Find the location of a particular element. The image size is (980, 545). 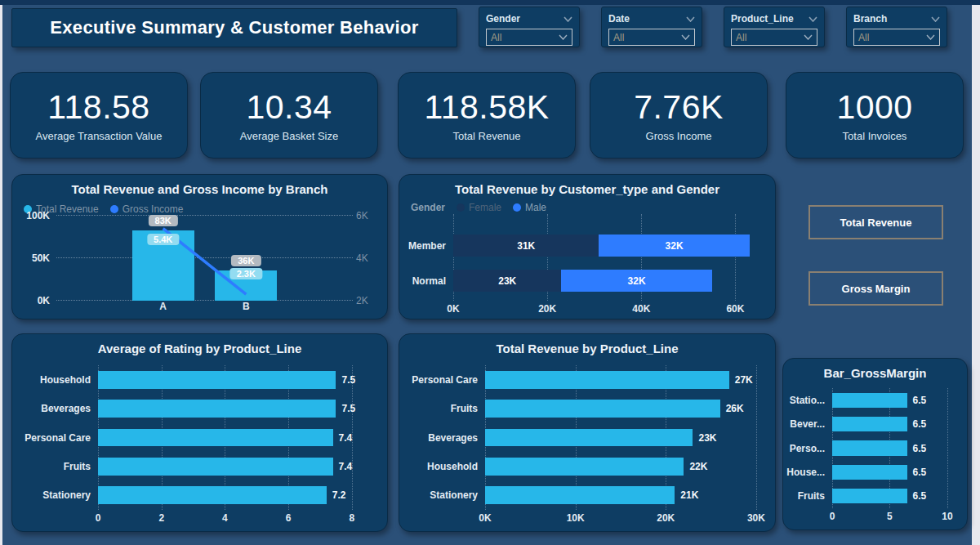

chart-title: Total Revenue by Product_Line is located at coordinates (587, 346).